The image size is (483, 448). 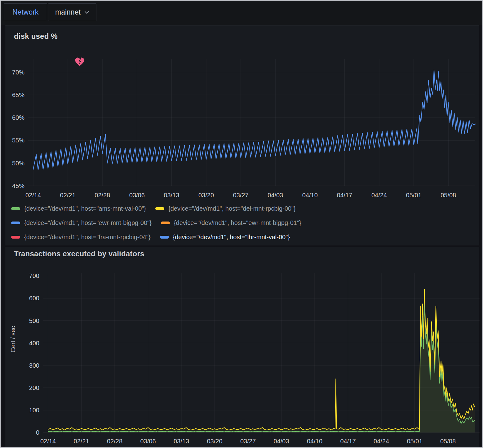 What do you see at coordinates (22, 410) in the screenshot?
I see `y-tick-label: 100` at bounding box center [22, 410].